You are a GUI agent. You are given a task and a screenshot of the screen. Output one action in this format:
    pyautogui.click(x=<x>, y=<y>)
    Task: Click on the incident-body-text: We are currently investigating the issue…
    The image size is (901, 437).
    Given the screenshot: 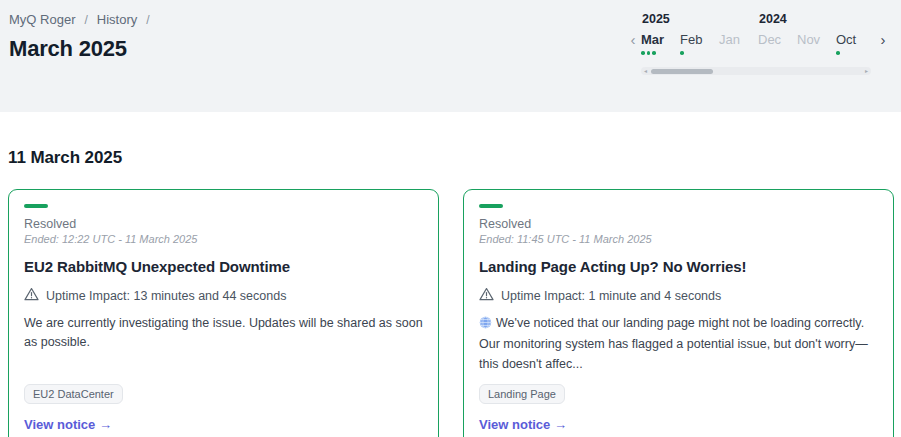 What is the action you would take?
    pyautogui.click(x=224, y=332)
    